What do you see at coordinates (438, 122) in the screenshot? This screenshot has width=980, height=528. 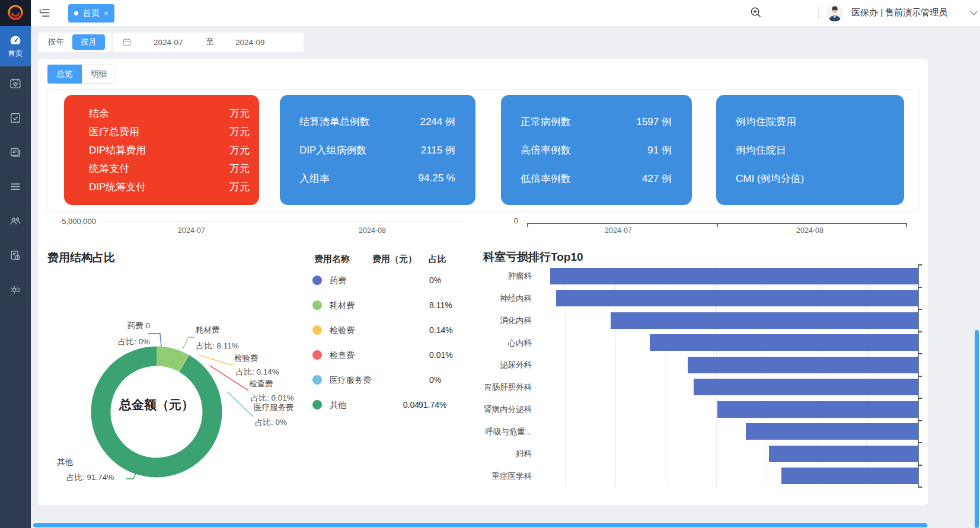 I see `stat-value: 2244 例` at bounding box center [438, 122].